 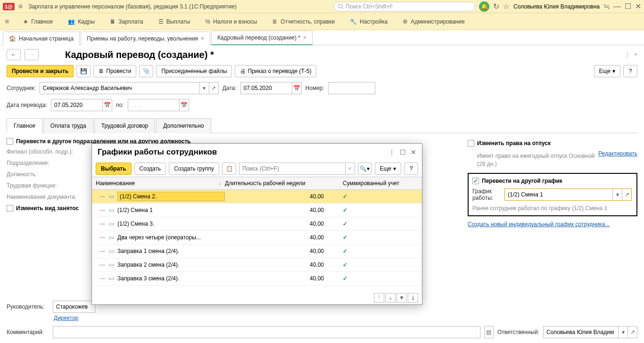 What do you see at coordinates (350, 169) in the screenshot?
I see `clear-search-icon: ×` at bounding box center [350, 169].